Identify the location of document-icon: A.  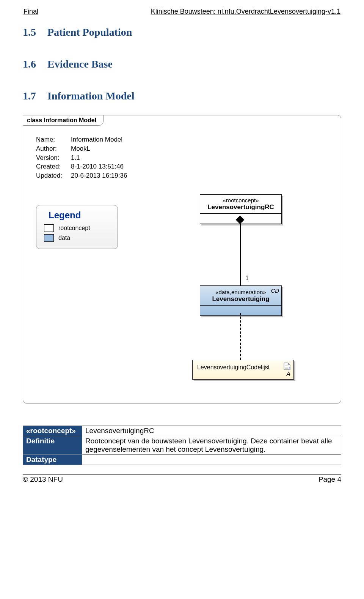
(287, 366).